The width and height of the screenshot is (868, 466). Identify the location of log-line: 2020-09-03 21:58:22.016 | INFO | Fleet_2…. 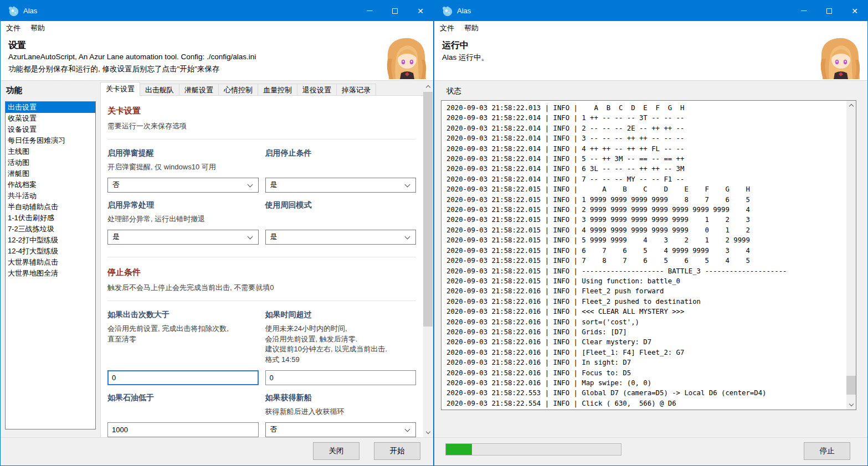
(646, 291).